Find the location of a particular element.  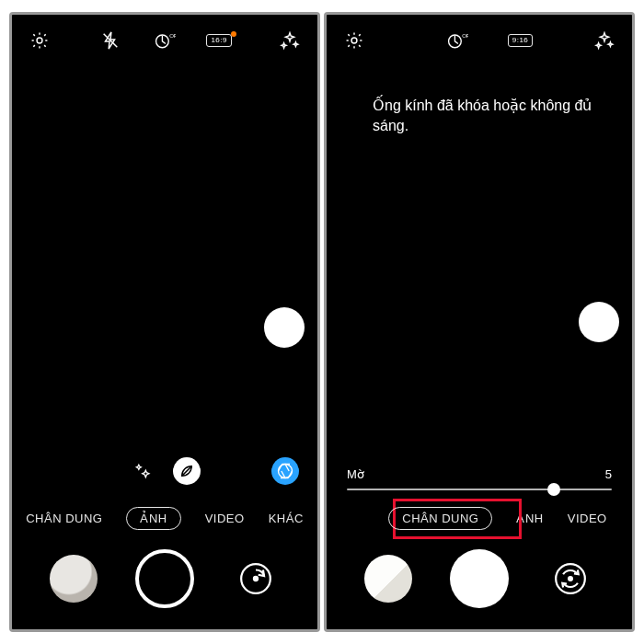

ratio-label: 16:9 is located at coordinates (219, 40).